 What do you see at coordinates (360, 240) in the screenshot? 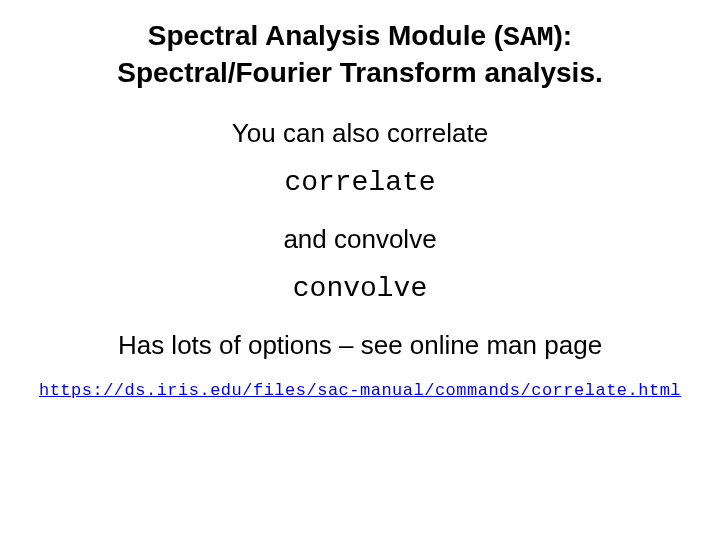
I see `text-and-convolve: and convolve` at bounding box center [360, 240].